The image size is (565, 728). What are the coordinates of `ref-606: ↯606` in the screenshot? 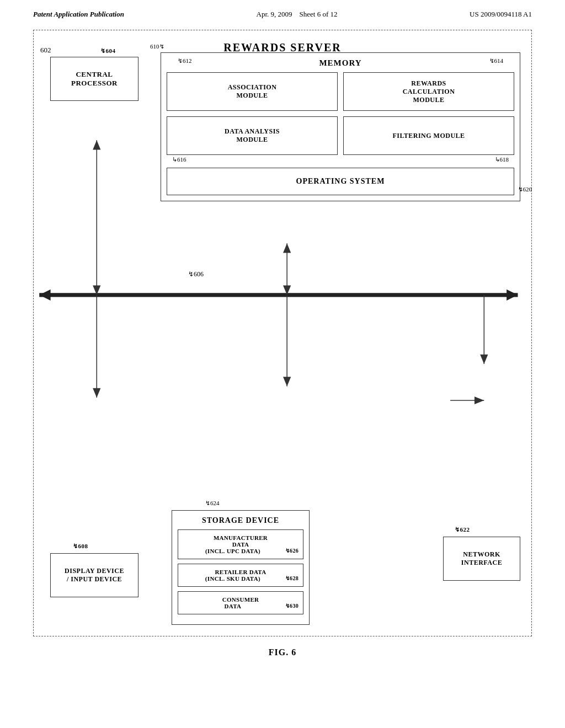 It's located at (196, 275).